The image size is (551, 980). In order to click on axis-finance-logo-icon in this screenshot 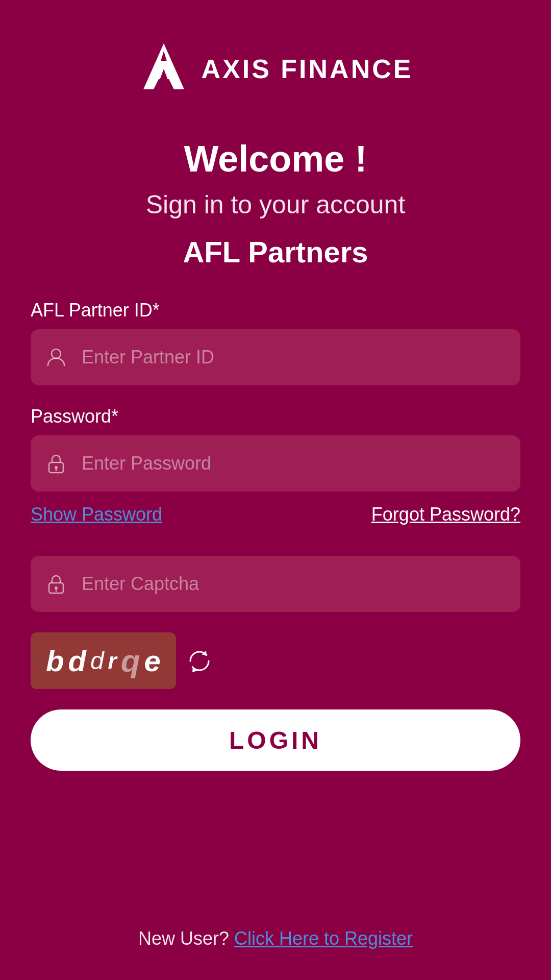, I will do `click(164, 69)`.